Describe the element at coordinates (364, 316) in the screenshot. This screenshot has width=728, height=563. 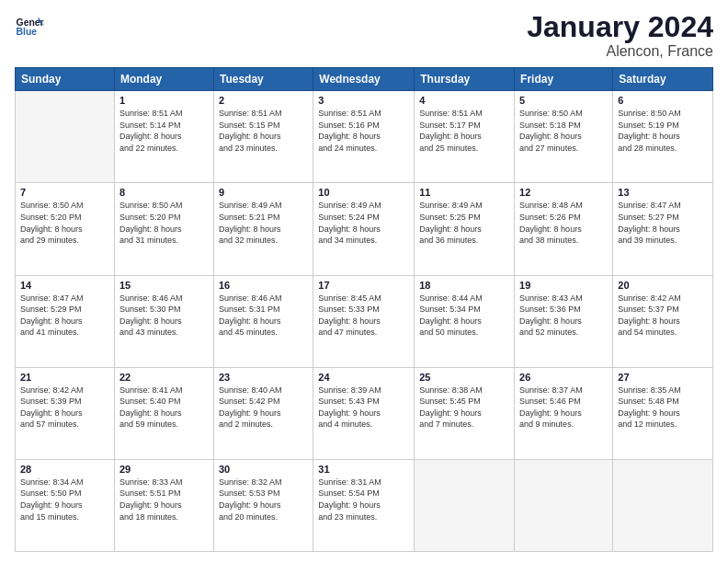
I see `day-info: Sunrise: 8:45 AMSunset: 5:33 PMDaylight:…` at that location.